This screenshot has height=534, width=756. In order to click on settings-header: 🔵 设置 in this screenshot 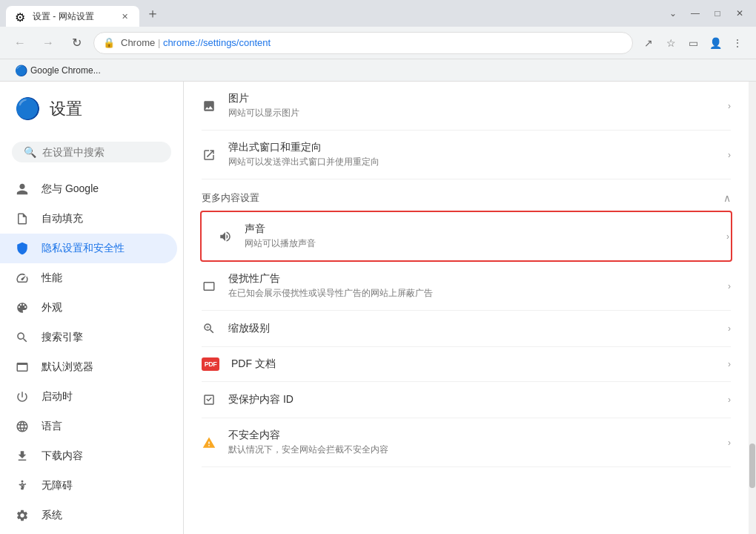, I will do `click(92, 108)`.